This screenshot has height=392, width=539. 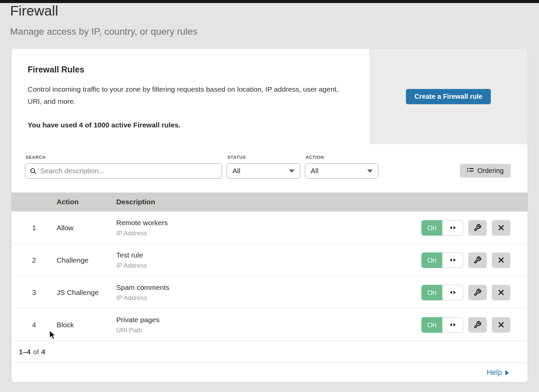 I want to click on filters-bar: SEARCH STATUS All ACTION All, so click(x=270, y=169).